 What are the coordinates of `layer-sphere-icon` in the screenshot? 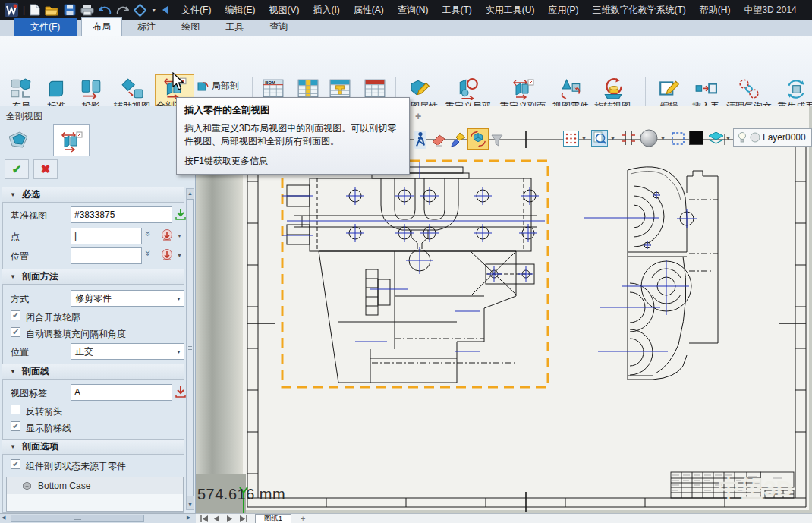 It's located at (755, 137).